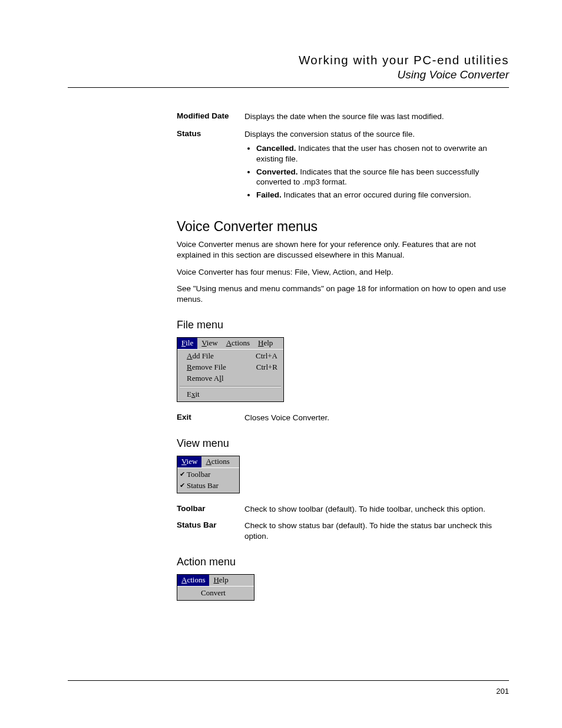  What do you see at coordinates (230, 395) in the screenshot?
I see `file-menu-exit: Exit` at bounding box center [230, 395].